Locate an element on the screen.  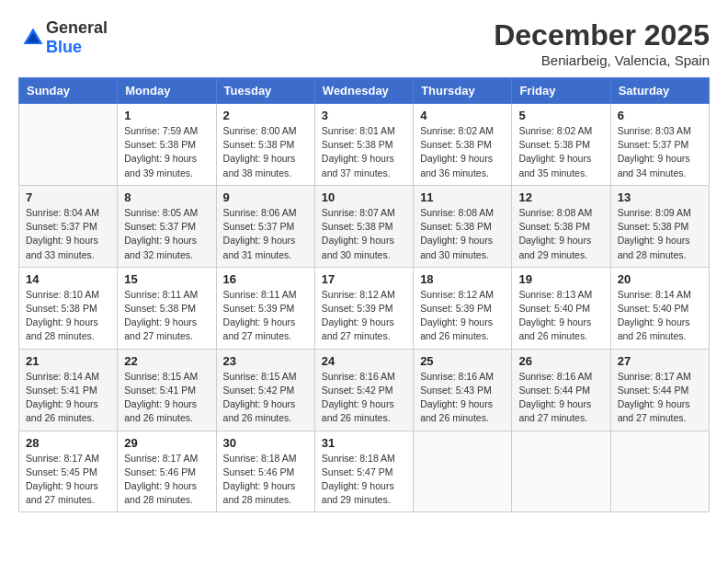
day-number: 28 is located at coordinates (68, 443).